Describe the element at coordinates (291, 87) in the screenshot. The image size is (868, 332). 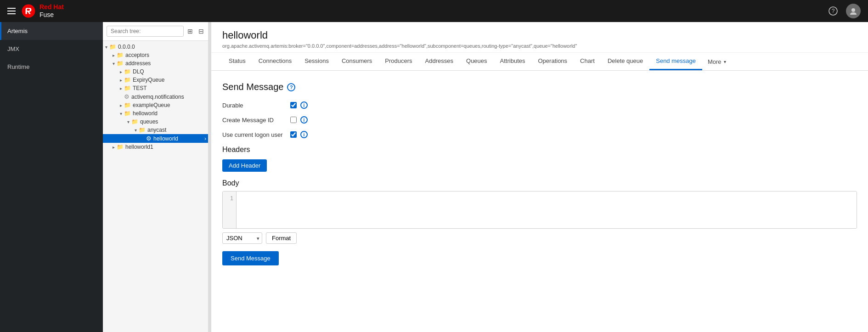
I see `send-message-help-icon: ?` at that location.